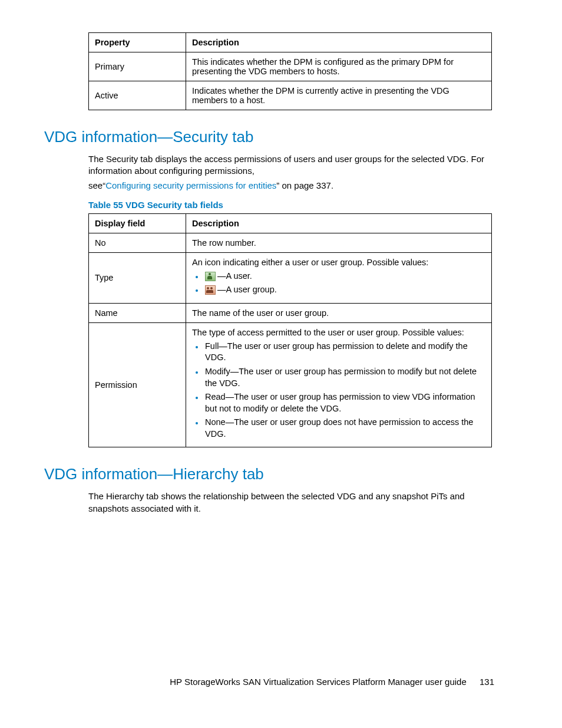 Image resolution: width=562 pixels, height=728 pixels. Describe the element at coordinates (345, 290) in the screenshot. I see `list-item: —A user group.` at that location.